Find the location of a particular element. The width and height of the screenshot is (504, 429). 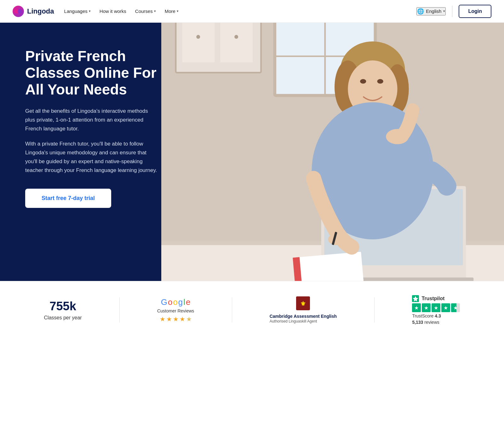

google-sub: Customer Reviews is located at coordinates (176, 311).